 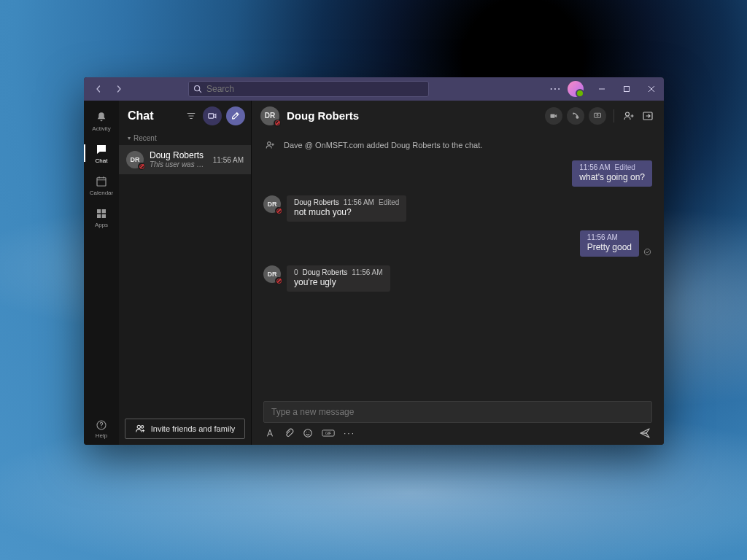 I want to click on nav-back-button, so click(x=98, y=89).